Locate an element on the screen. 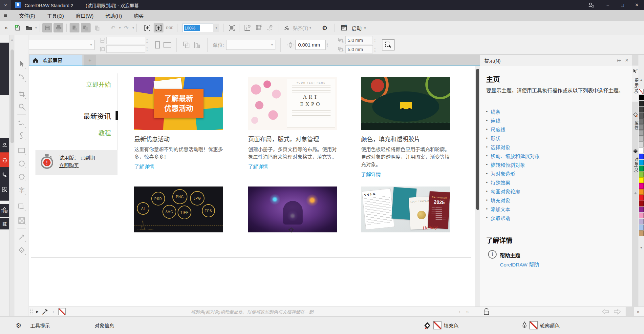 Image resolution: width=644 pixels, height=334 pixels. duplicate-x-spinner: ▾▴ is located at coordinates (375, 40).